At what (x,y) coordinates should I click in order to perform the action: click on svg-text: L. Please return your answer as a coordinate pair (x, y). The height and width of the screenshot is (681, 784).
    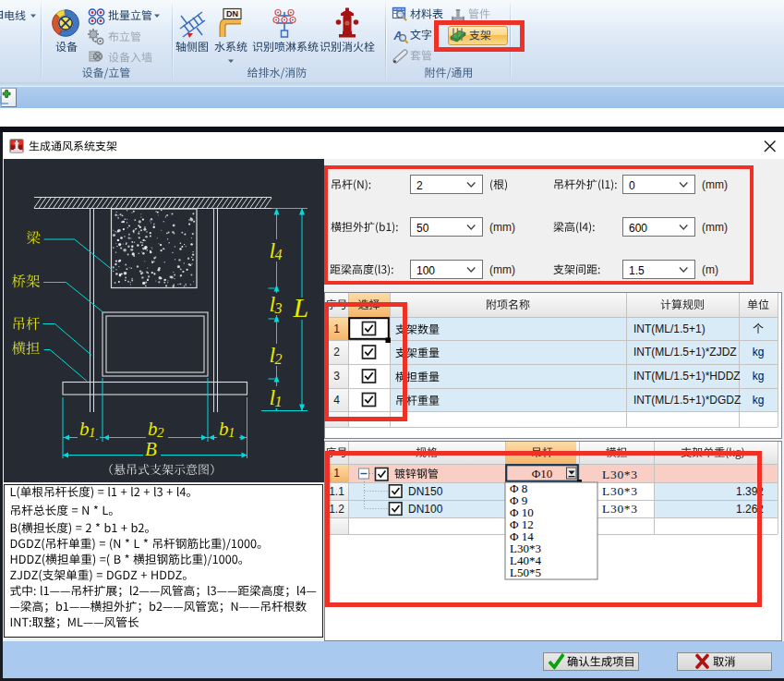
    Looking at the image, I should click on (301, 307).